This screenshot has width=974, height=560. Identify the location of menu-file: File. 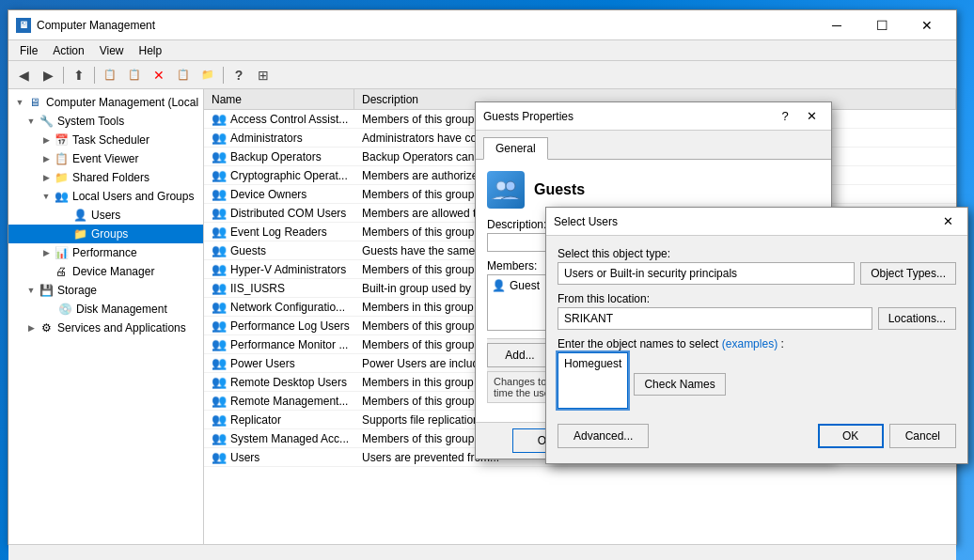
(28, 51).